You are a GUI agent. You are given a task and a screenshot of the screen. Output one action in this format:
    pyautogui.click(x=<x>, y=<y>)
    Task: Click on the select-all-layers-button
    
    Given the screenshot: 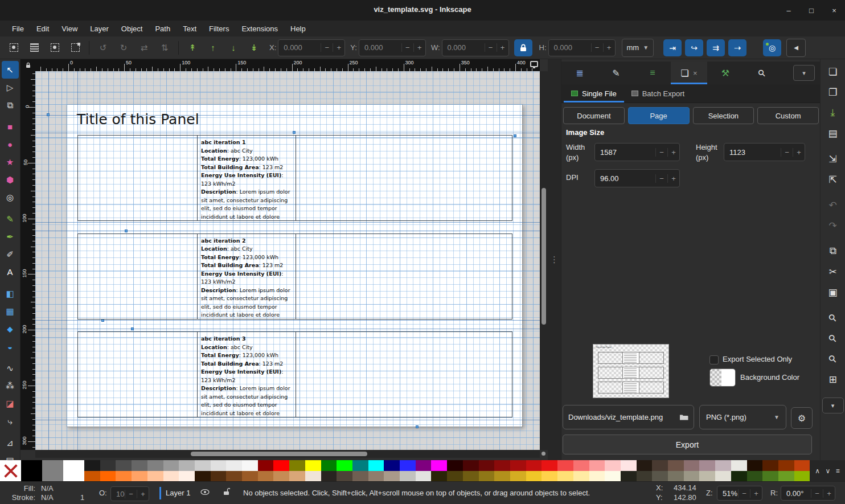 What is the action you would take?
    pyautogui.click(x=34, y=48)
    